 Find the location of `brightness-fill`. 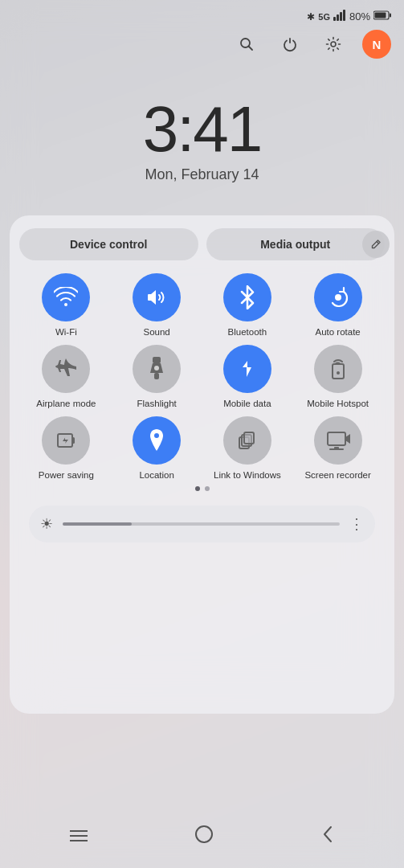

brightness-fill is located at coordinates (97, 524).